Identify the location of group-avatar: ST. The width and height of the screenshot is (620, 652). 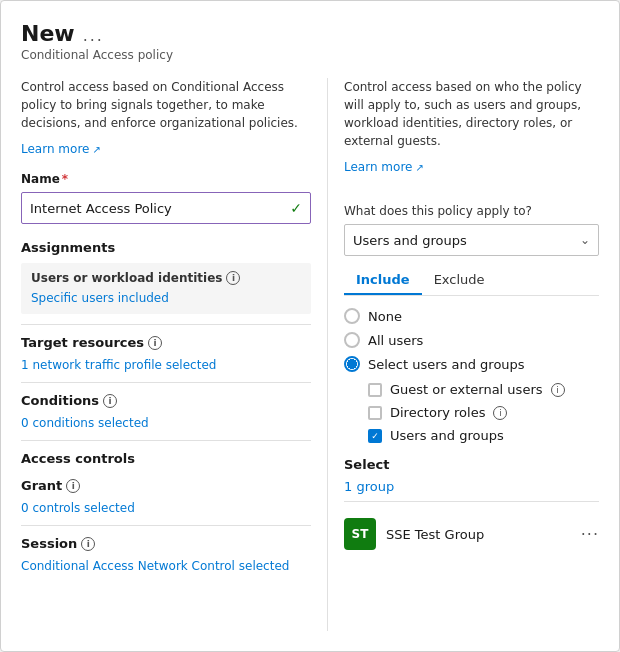
(360, 534).